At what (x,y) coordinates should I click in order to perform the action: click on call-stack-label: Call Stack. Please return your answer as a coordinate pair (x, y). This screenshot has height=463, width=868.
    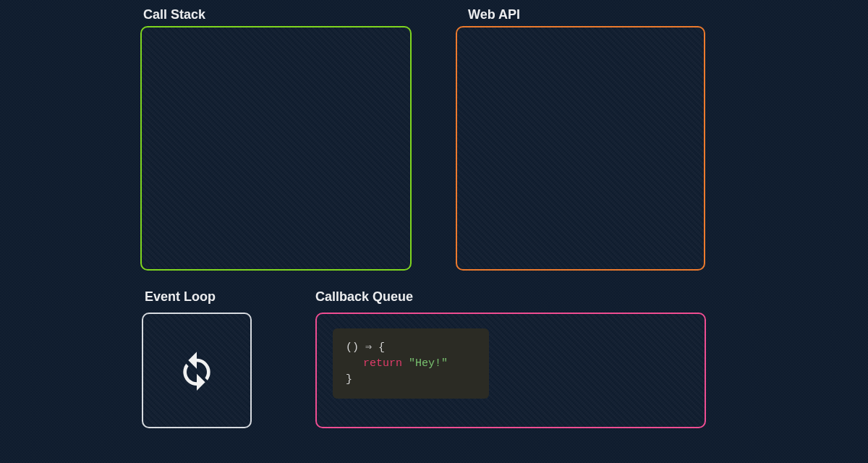
    Looking at the image, I should click on (174, 14).